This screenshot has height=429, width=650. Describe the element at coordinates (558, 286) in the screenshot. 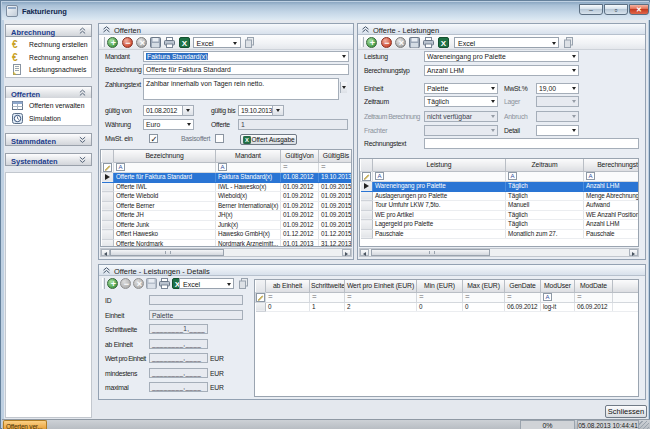

I see `column-header-moduser: ModUser` at that location.